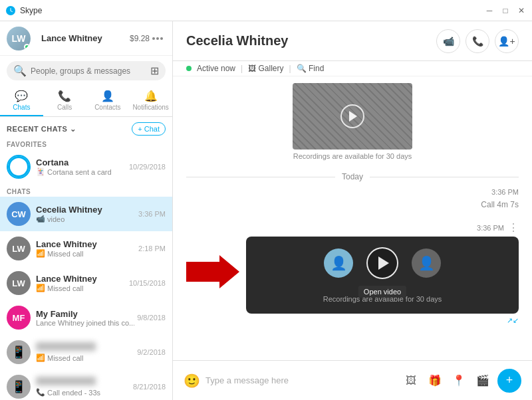 This screenshot has width=532, height=400. Describe the element at coordinates (352, 177) in the screenshot. I see `today-label: Today` at that location.